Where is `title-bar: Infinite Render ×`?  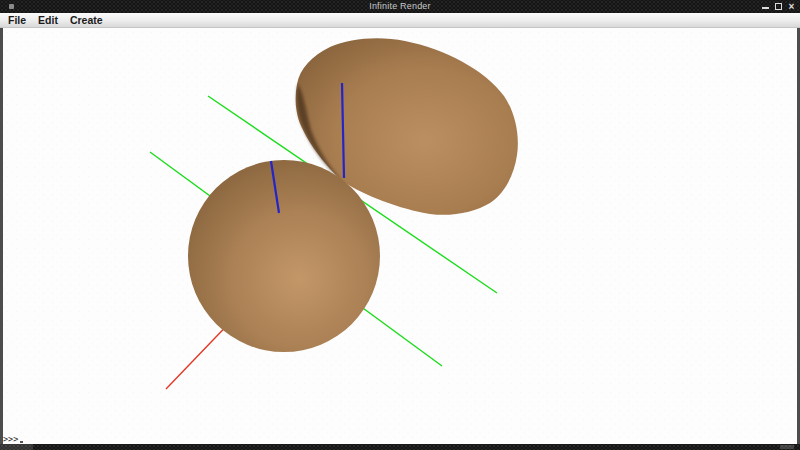
title-bar: Infinite Render × is located at coordinates (400, 6).